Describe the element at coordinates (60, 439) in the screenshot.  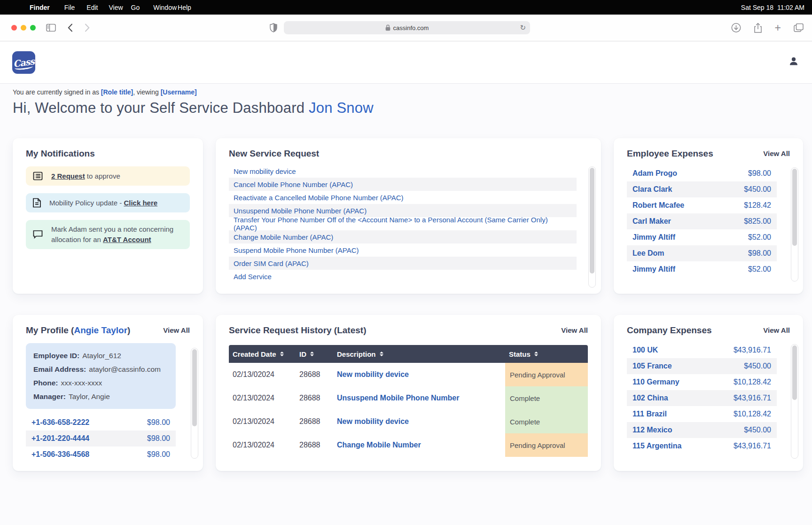
I see `phone-number-link: +1-201-220-4444` at that location.